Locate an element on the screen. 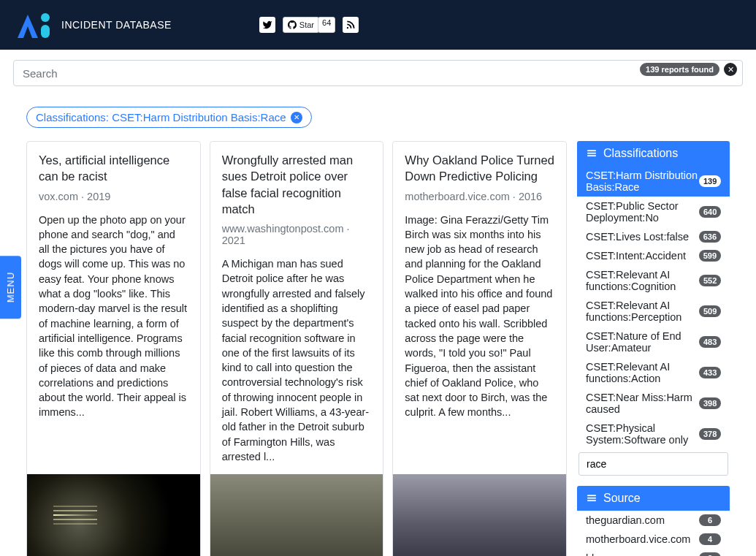 The image size is (756, 556). facet-item-count: 552 is located at coordinates (710, 281).